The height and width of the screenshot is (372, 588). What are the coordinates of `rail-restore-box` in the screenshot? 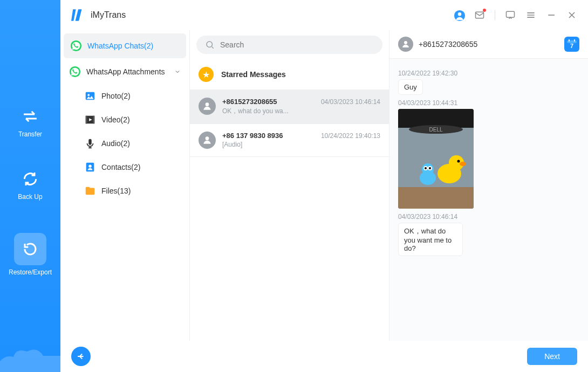 It's located at (30, 249).